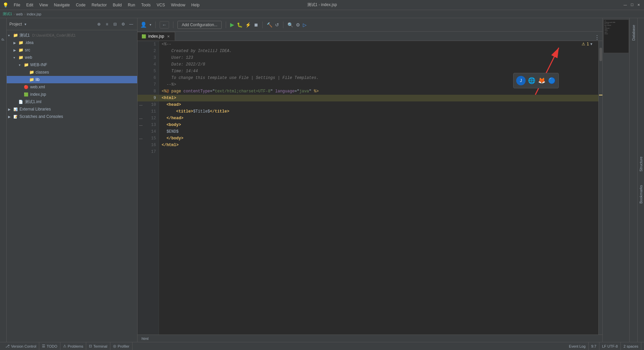 This screenshot has width=644, height=350. What do you see at coordinates (72, 109) in the screenshot?
I see `tree-item-extlib: ▶ 📊 External Libraries` at bounding box center [72, 109].